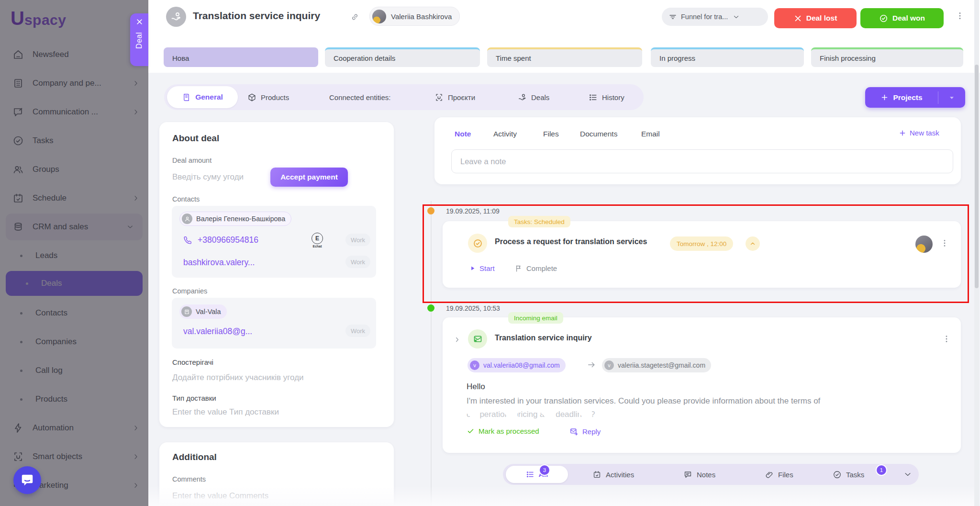 This screenshot has height=506, width=980. What do you see at coordinates (591, 432) in the screenshot?
I see `reply-label: Reply` at bounding box center [591, 432].